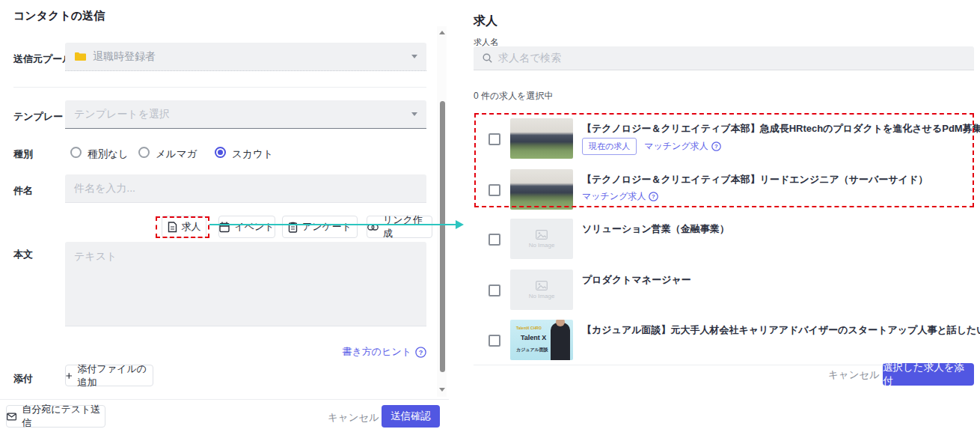 The image size is (980, 432). Describe the element at coordinates (108, 154) in the screenshot. I see `radio-type-none-label: 種別なし` at that location.